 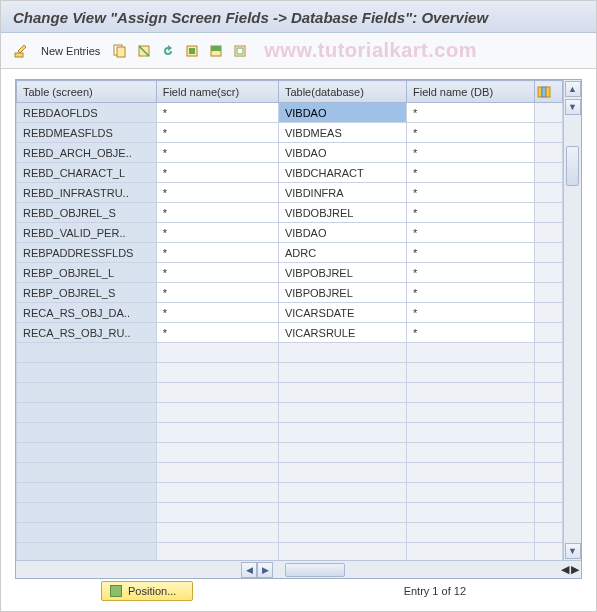 What do you see at coordinates (573, 89) in the screenshot?
I see `scroll-up-arrow-icon: ▲` at bounding box center [573, 89].